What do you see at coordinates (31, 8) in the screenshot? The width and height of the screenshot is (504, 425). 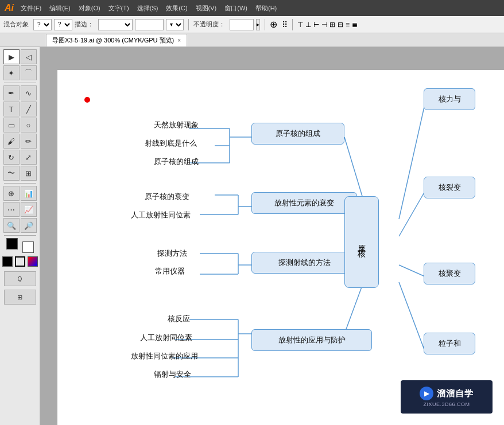 I see `menu-file: 文件(F)` at bounding box center [31, 8].